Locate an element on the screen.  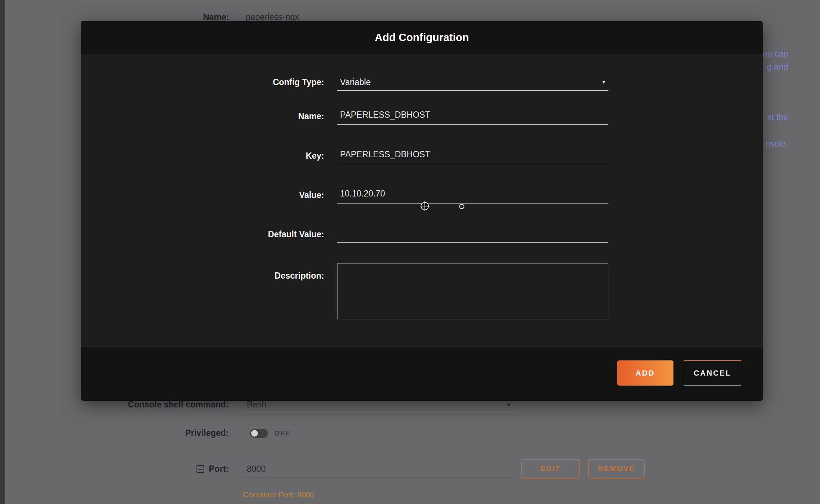
value-field-wrap is located at coordinates (473, 195).